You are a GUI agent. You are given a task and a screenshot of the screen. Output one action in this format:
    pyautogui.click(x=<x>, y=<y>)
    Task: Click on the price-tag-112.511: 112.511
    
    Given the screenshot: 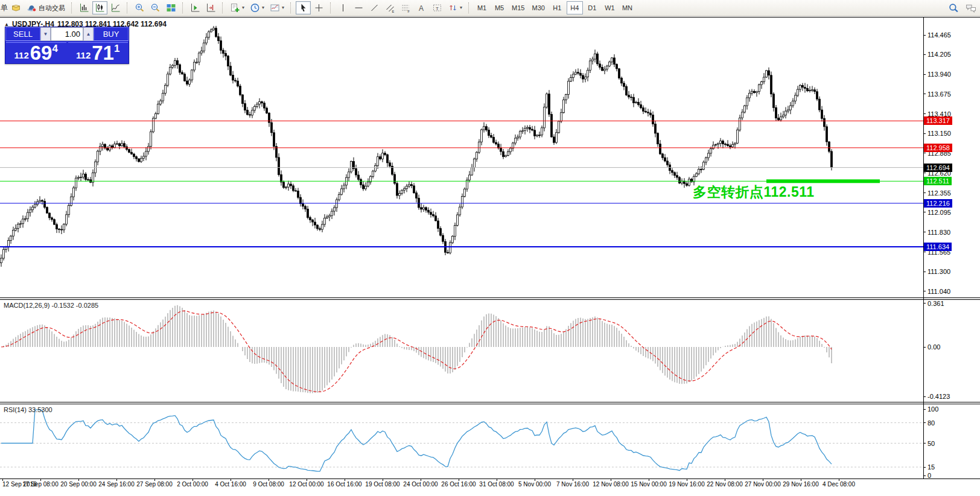 What is the action you would take?
    pyautogui.click(x=938, y=181)
    